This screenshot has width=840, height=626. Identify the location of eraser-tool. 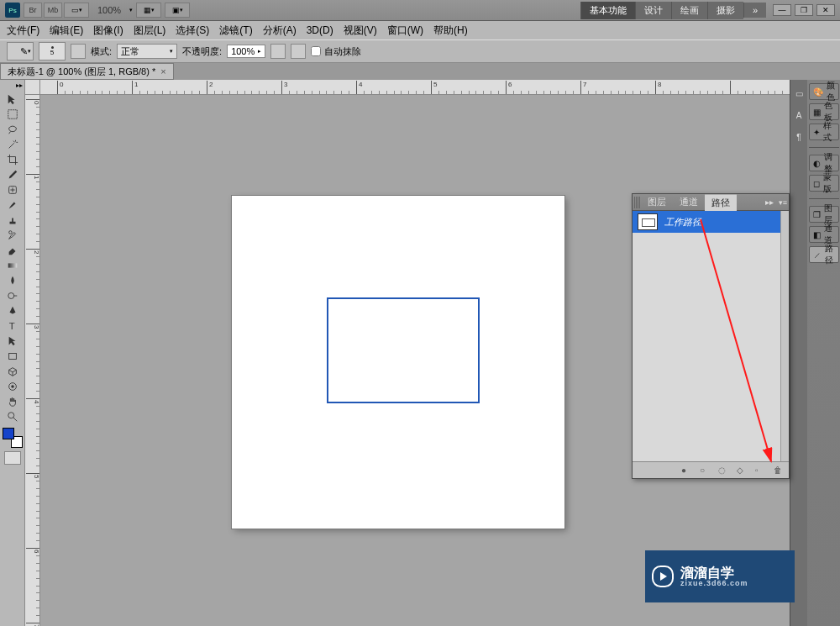
(13, 250).